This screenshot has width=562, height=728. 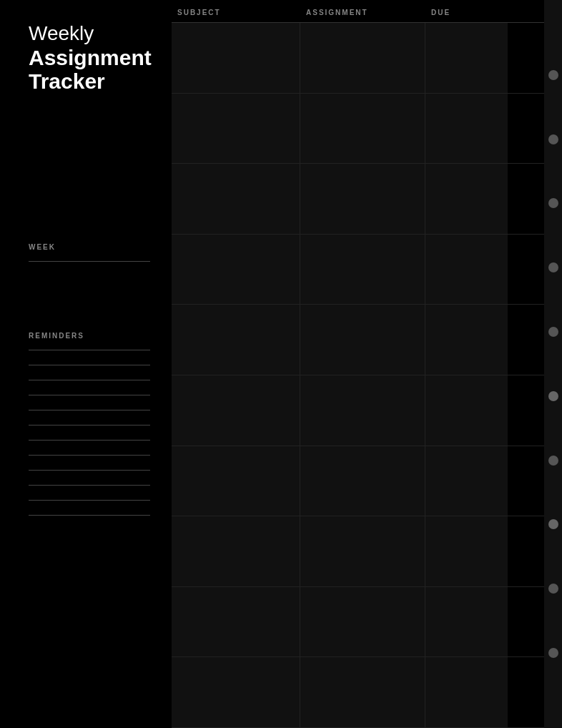 I want to click on title-tracker: Tracker, so click(x=86, y=82).